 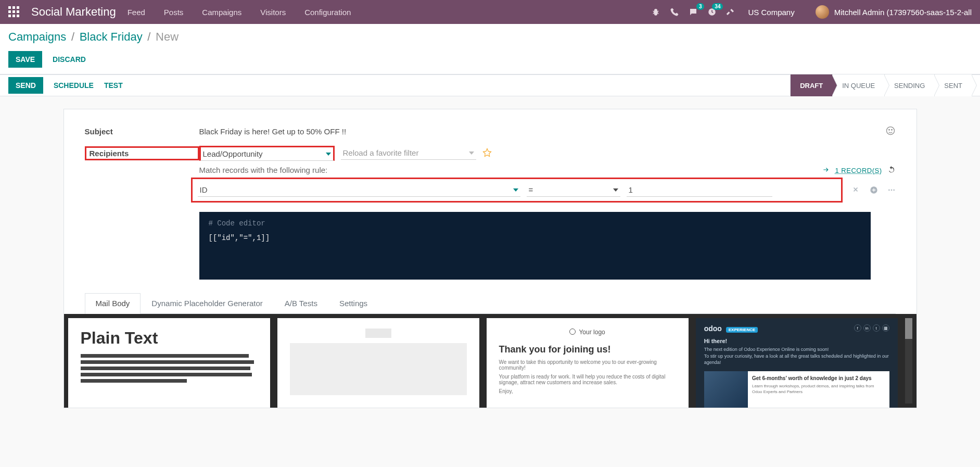 What do you see at coordinates (26, 85) in the screenshot?
I see `send-button: SEND` at bounding box center [26, 85].